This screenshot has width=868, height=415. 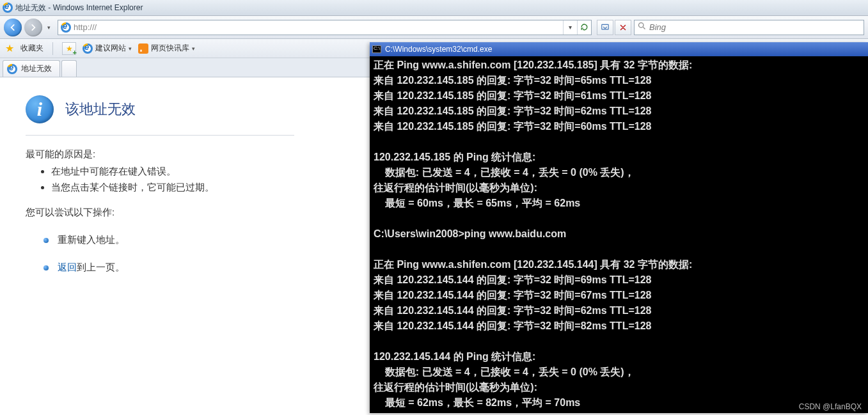 I want to click on title-page: 地址无效, so click(x=31, y=8).